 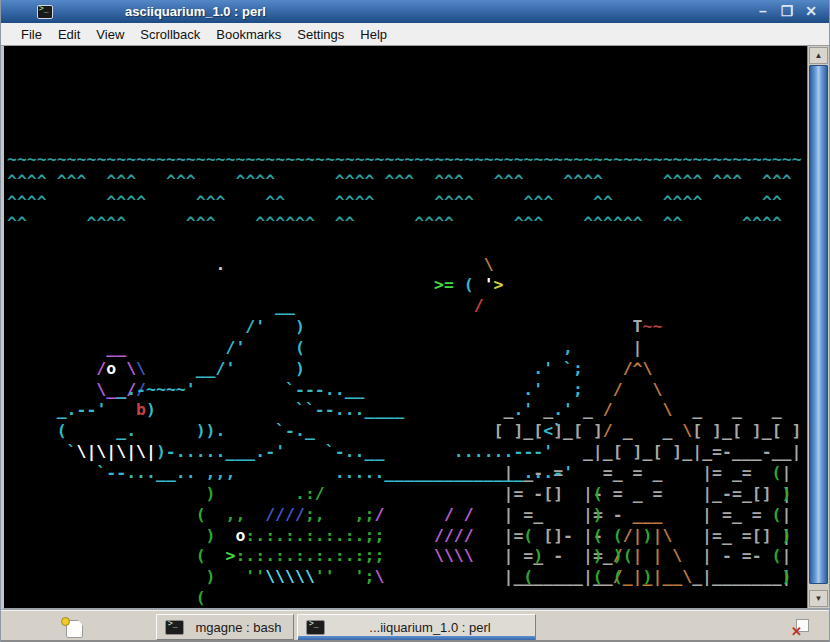 I want to click on ascii-shark: _.-~~~~', so click(x=156, y=390).